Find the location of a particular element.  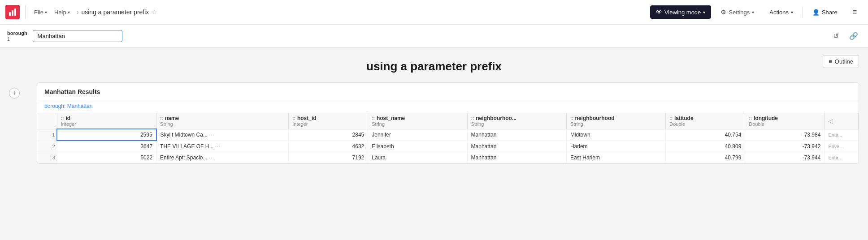

col-icon-latitude: :: is located at coordinates (671, 118).